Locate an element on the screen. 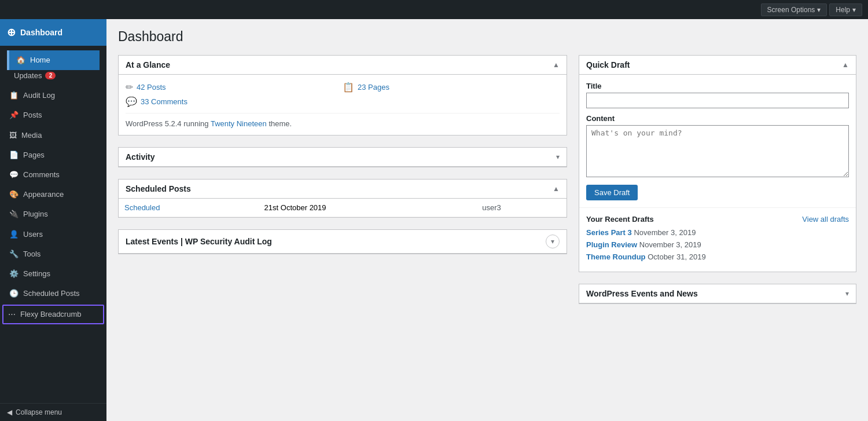 Image resolution: width=868 pixels, height=421 pixels. collapse-icon: ◀ is located at coordinates (9, 412).